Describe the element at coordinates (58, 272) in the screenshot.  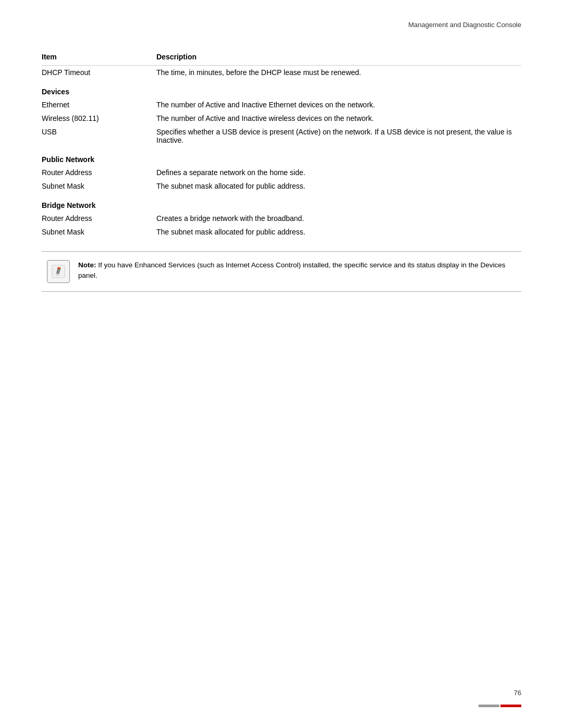
I see `note-icon` at that location.